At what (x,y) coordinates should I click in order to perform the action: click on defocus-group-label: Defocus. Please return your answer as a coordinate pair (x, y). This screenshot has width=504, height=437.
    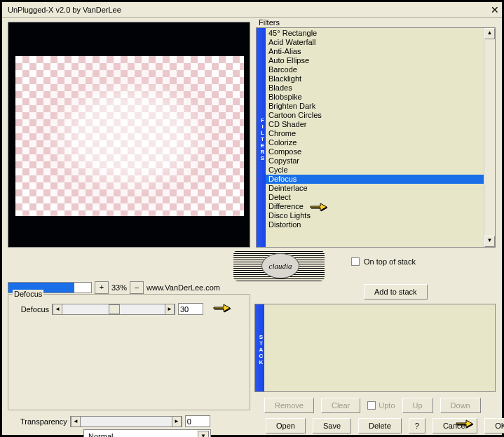
    Looking at the image, I should click on (28, 294).